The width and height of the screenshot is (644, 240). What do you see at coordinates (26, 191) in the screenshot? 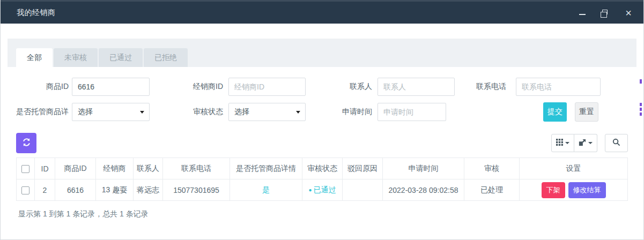
I see `row-checkbox` at bounding box center [26, 191].